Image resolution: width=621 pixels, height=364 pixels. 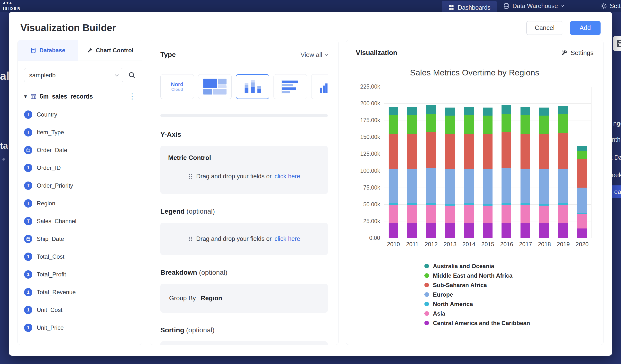 I want to click on field-item: 1Total_Cost, so click(x=80, y=257).